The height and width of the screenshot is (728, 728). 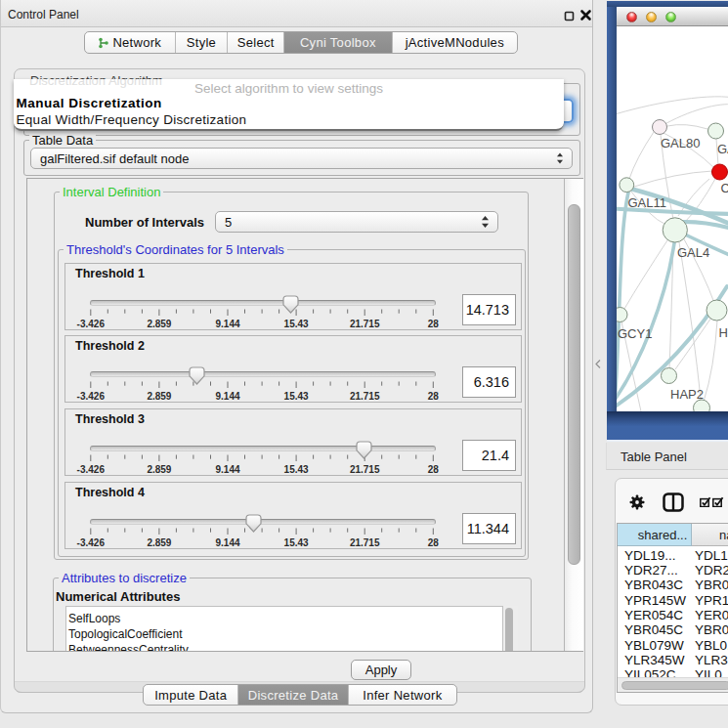 I want to click on svg-text: GAL11, so click(x=648, y=203).